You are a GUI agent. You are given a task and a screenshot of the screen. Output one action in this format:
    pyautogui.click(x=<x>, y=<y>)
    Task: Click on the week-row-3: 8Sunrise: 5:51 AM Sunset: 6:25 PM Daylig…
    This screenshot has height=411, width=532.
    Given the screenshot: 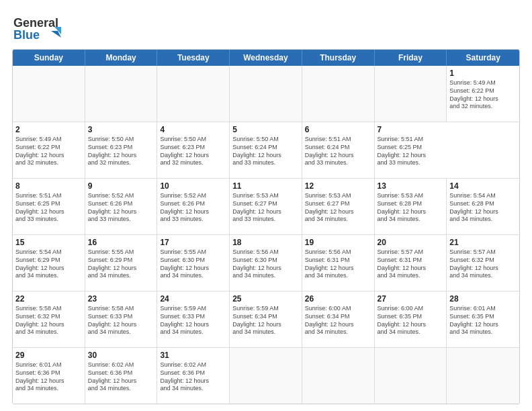 What is the action you would take?
    pyautogui.click(x=266, y=207)
    